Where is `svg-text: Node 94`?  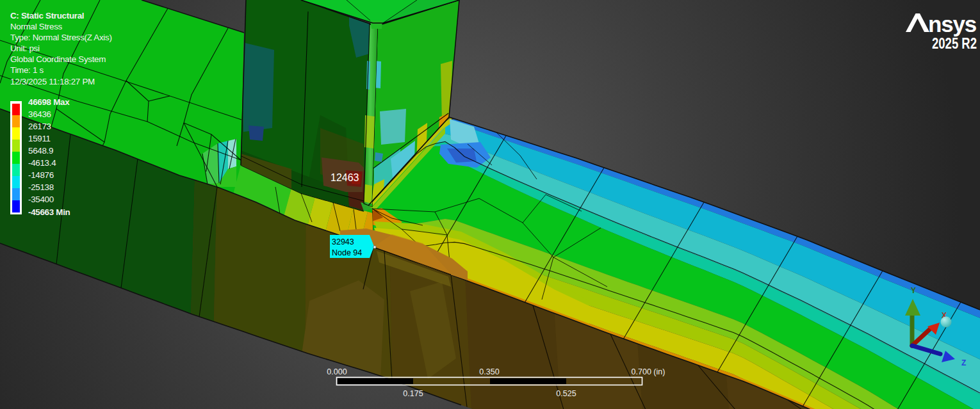 svg-text: Node 94 is located at coordinates (347, 253).